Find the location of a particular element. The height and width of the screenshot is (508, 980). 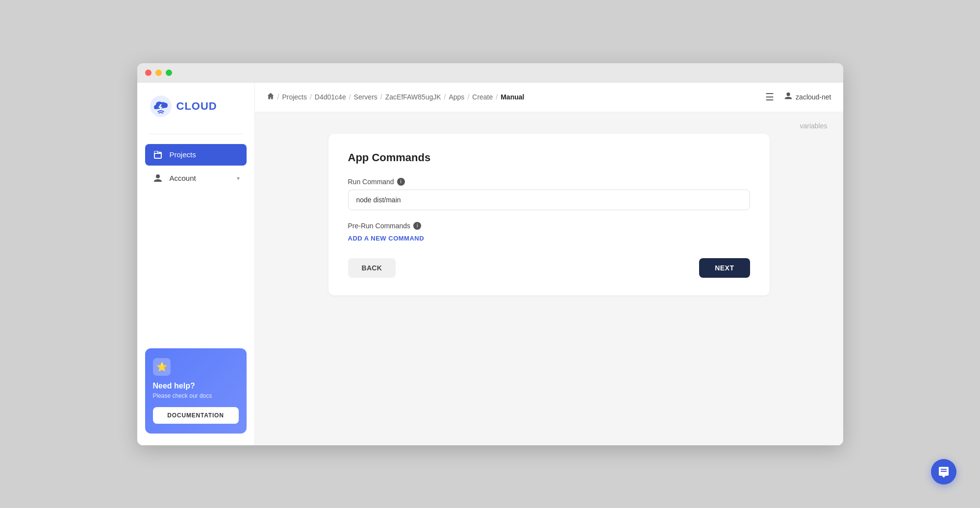

breadcrumb-sep-2: / is located at coordinates (350, 97).